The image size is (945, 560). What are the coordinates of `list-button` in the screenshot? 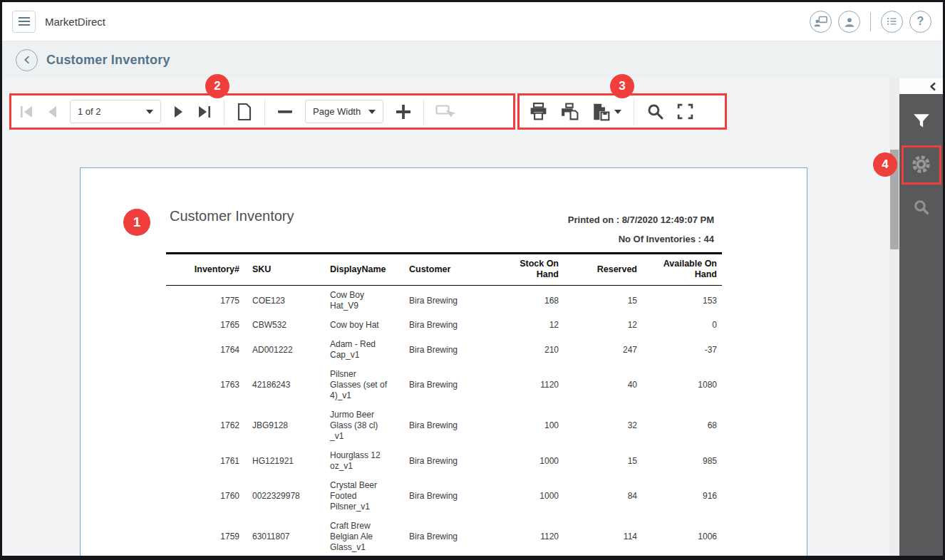 It's located at (892, 21).